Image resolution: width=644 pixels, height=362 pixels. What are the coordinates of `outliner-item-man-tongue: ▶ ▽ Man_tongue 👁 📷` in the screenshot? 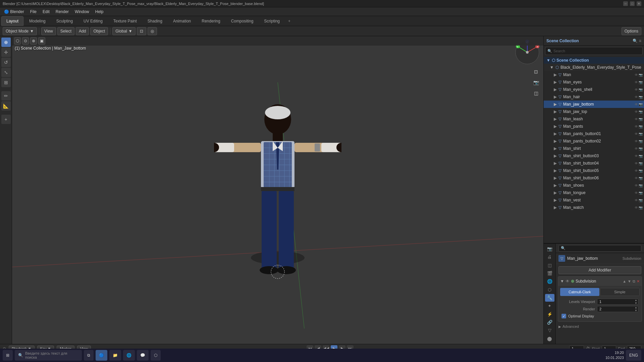 It's located at (594, 193).